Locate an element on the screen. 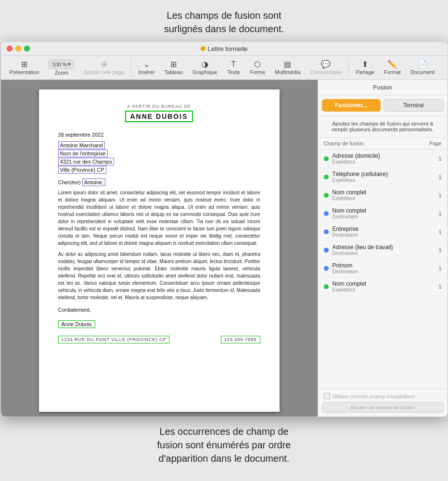 The image size is (448, 481). merge-field-item: Entreprise Destinataire 1 is located at coordinates (383, 232).